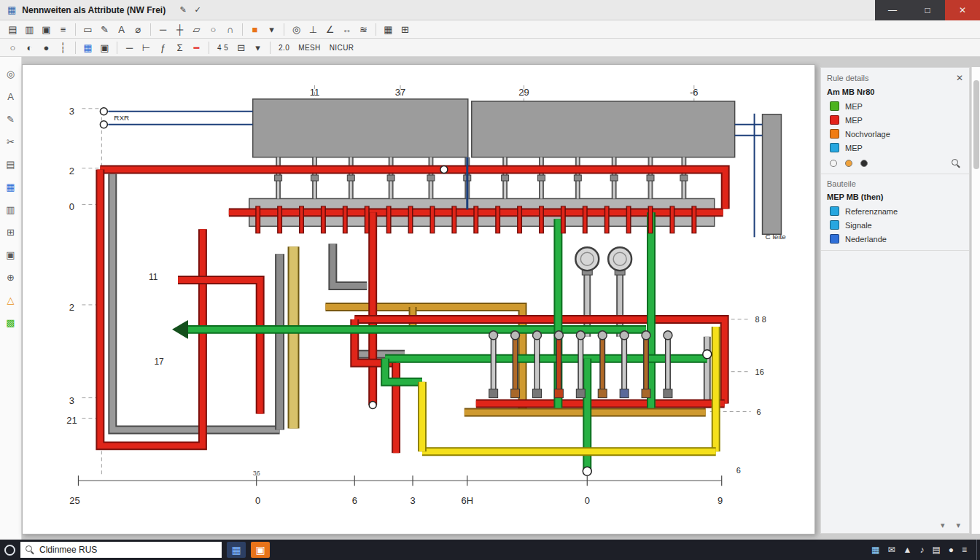  I want to click on tray-menu-icon: ≡, so click(964, 550).